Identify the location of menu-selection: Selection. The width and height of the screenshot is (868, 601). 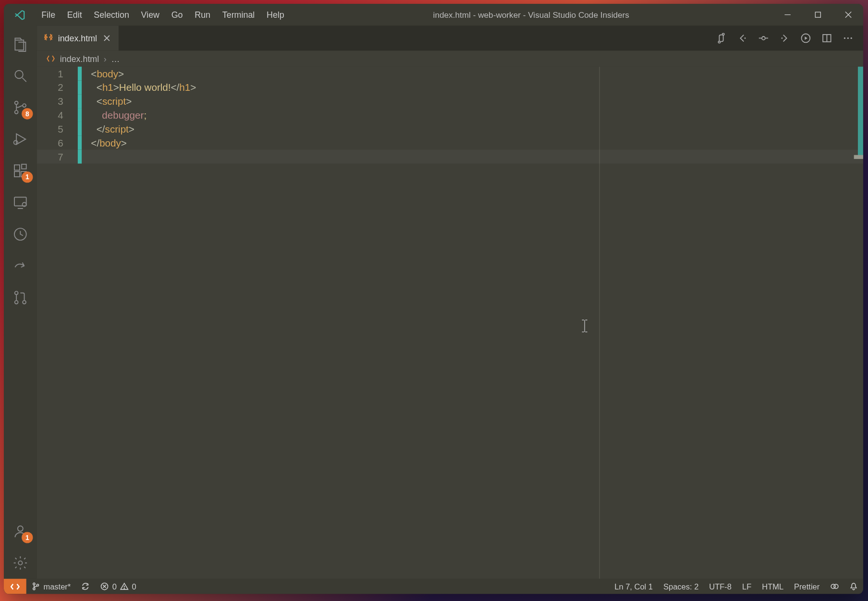
(111, 14).